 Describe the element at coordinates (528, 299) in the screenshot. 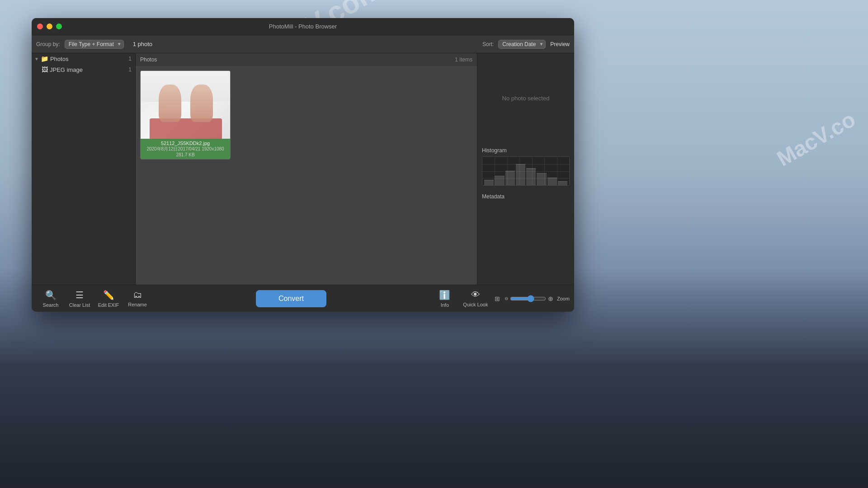

I see `zoom-slider` at that location.